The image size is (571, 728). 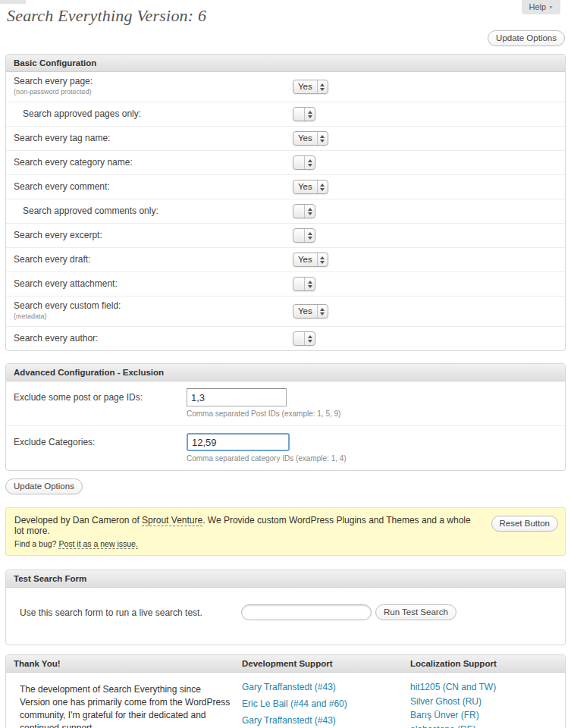 What do you see at coordinates (124, 664) in the screenshot?
I see `thank-you-title: Thank You!` at bounding box center [124, 664].